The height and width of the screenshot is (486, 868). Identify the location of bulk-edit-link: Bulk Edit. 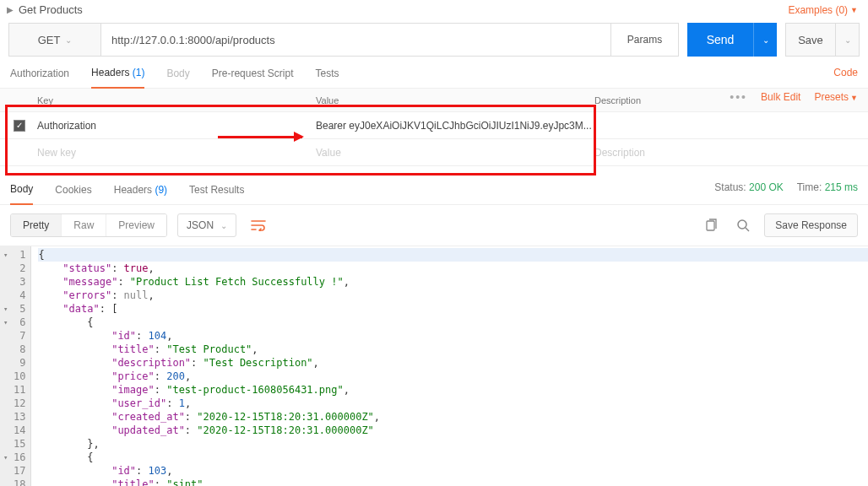
(780, 97).